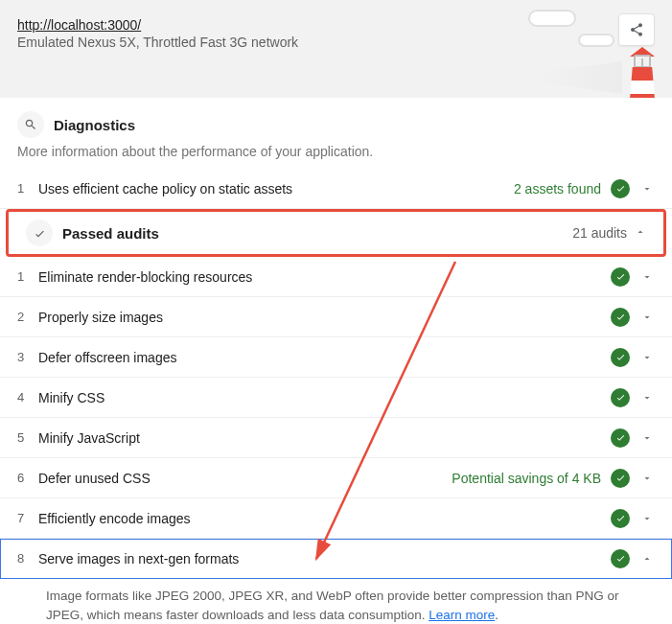  What do you see at coordinates (526, 478) in the screenshot?
I see `row-meta: Potential savings of 4 KB` at bounding box center [526, 478].